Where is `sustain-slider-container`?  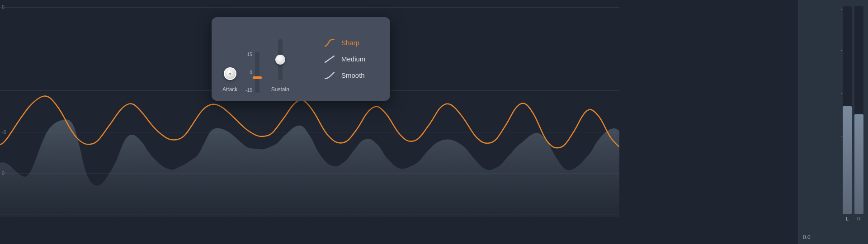
sustain-slider-container is located at coordinates (280, 60).